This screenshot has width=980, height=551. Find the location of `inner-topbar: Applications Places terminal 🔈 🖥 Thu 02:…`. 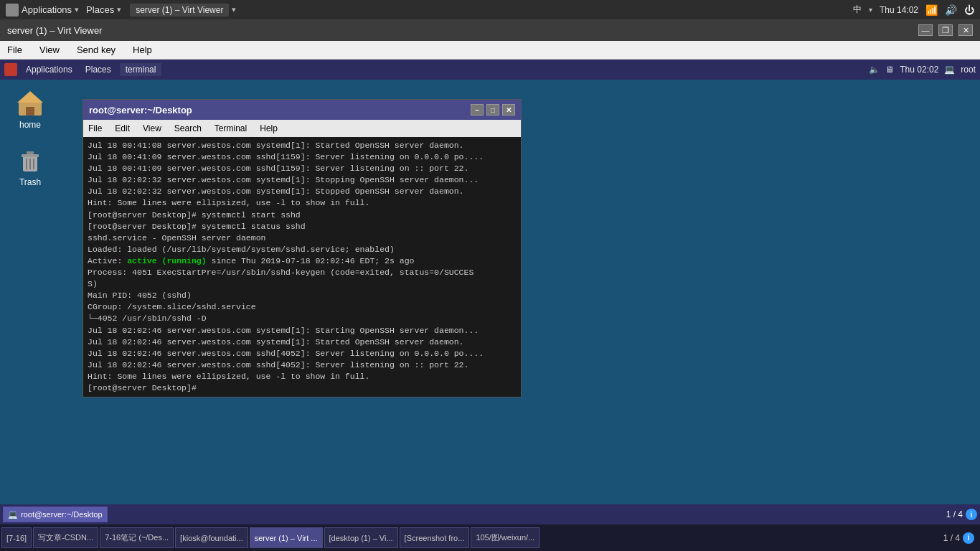

inner-topbar: Applications Places terminal 🔈 🖥 Thu 02:… is located at coordinates (490, 70).